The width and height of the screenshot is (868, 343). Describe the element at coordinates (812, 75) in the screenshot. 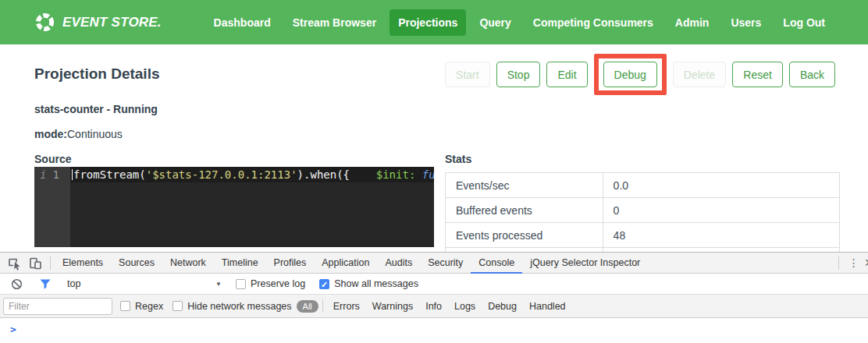

I see `back-button: Back` at that location.